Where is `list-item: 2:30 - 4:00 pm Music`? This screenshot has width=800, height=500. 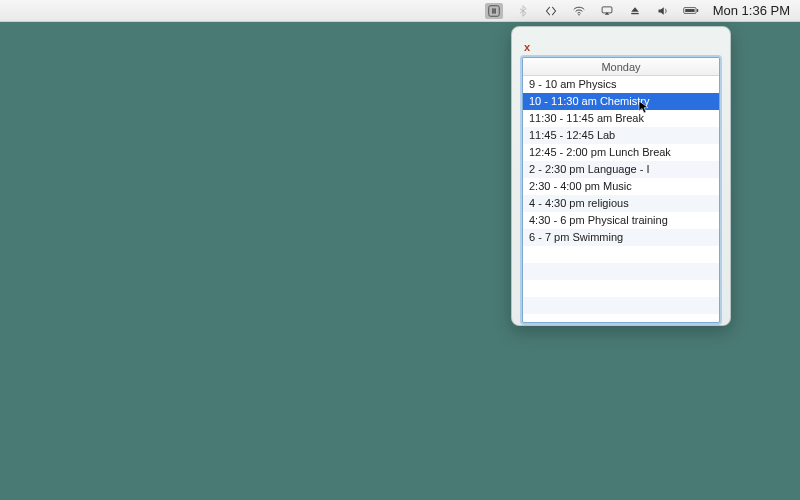
list-item: 2:30 - 4:00 pm Music is located at coordinates (621, 186).